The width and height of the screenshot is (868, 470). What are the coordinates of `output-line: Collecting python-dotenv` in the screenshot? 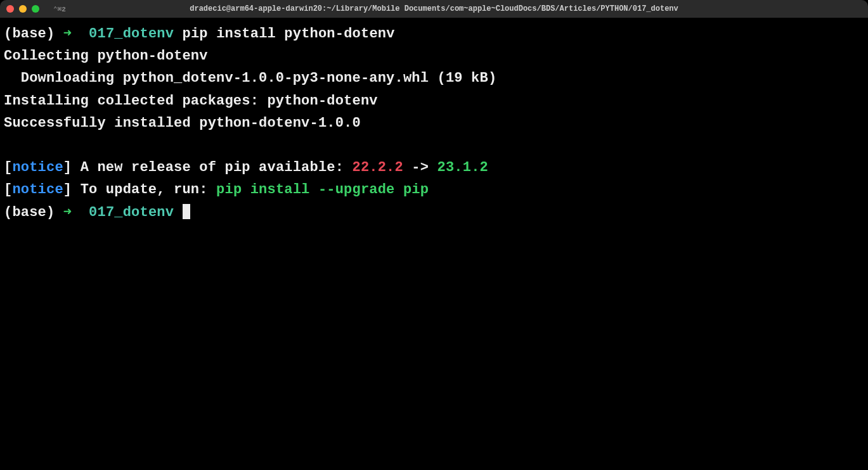 It's located at (434, 56).